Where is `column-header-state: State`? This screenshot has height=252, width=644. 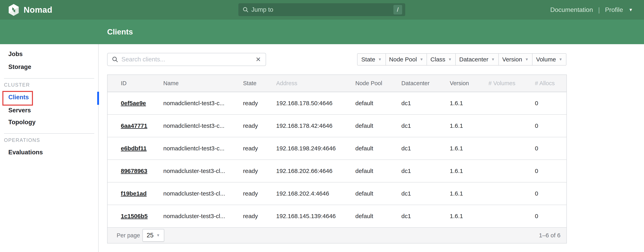
column-header-state: State is located at coordinates (260, 83).